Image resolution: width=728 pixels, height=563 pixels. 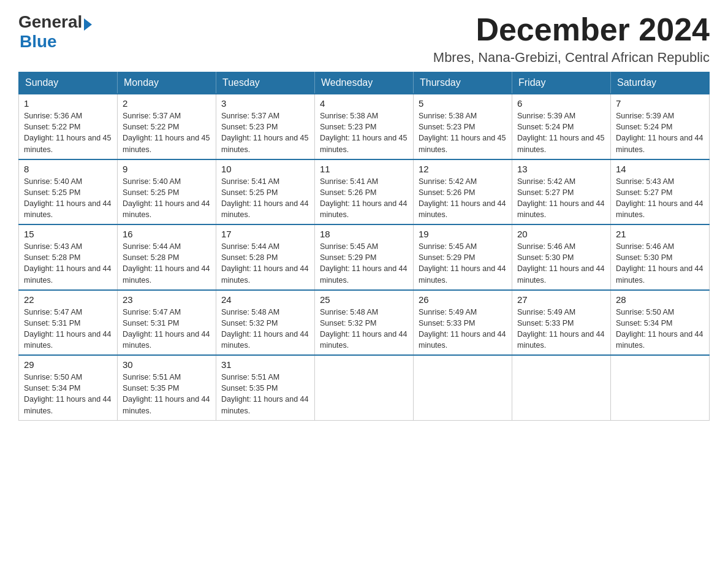 What do you see at coordinates (364, 258) in the screenshot?
I see `calendar-week-row: 15 Sunrise: 5:43 AM Sunset: 5:28 PM Dayl…` at bounding box center [364, 258].